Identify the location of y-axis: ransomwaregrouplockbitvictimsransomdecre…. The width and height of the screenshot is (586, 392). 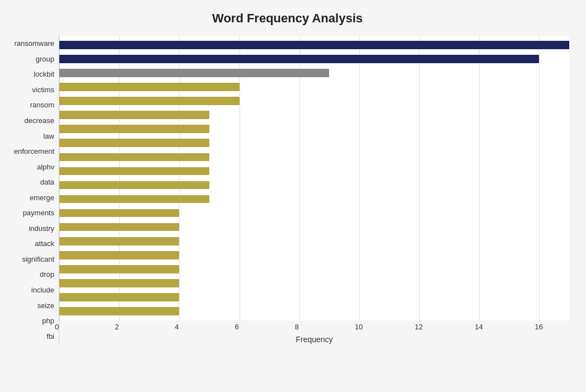
(32, 190).